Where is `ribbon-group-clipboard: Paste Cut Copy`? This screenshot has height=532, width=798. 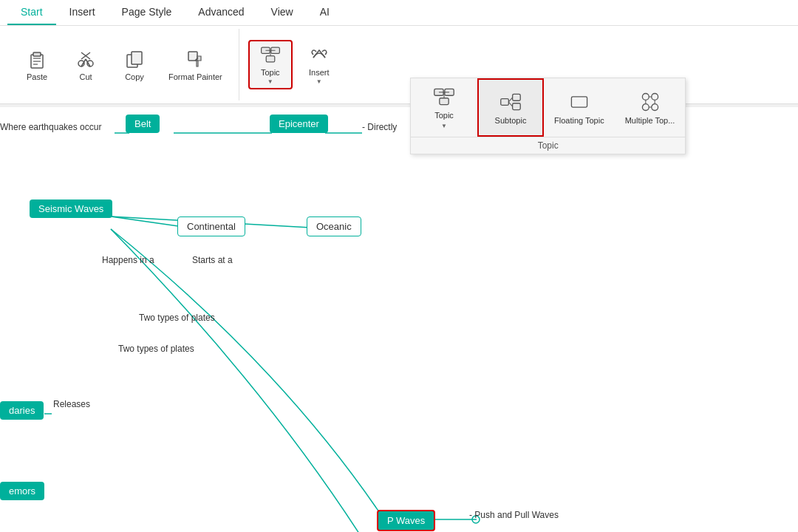
ribbon-group-clipboard: Paste Cut Copy is located at coordinates (123, 65).